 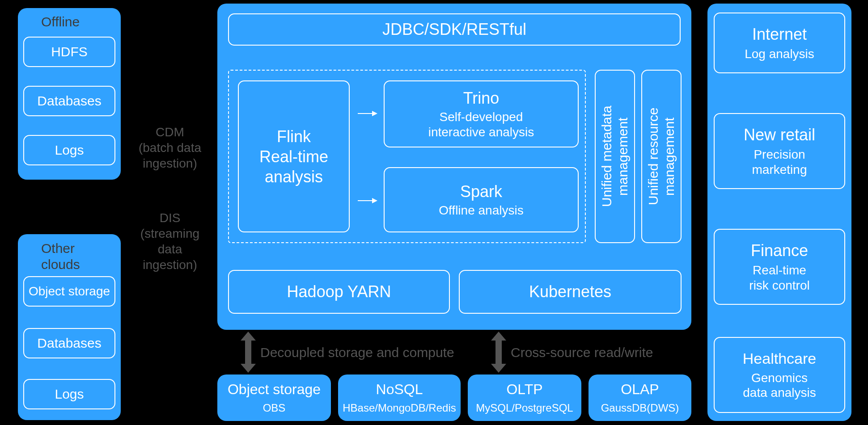 What do you see at coordinates (779, 151) in the screenshot?
I see `usecase-retail: New retail Precision marketing` at bounding box center [779, 151].